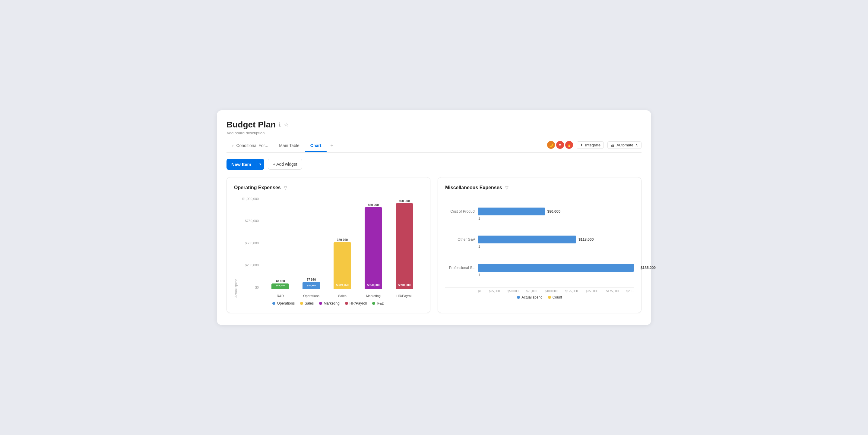 The height and width of the screenshot is (435, 868). What do you see at coordinates (554, 211) in the screenshot?
I see `hbar-value-cop: $80,000` at bounding box center [554, 211].